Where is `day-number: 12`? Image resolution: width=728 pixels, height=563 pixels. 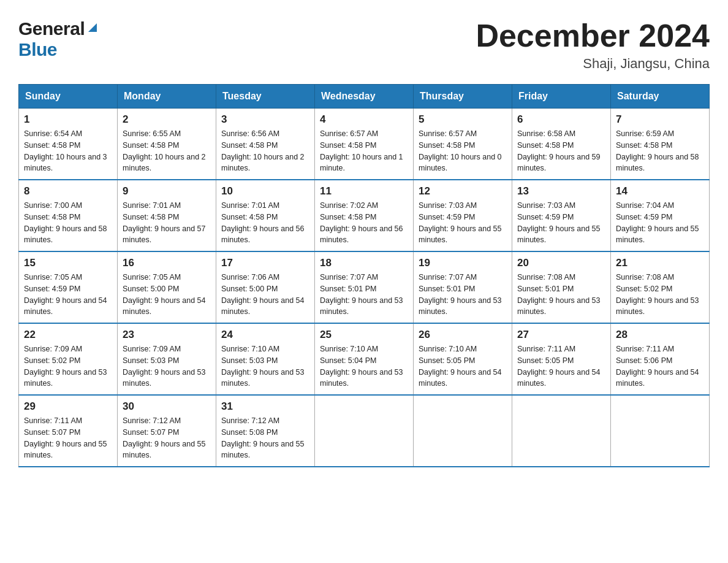 day-number: 12 is located at coordinates (463, 191).